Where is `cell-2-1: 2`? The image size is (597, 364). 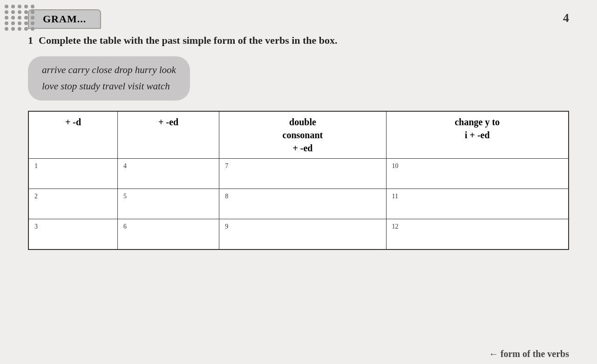 cell-2-1: 2 is located at coordinates (73, 204).